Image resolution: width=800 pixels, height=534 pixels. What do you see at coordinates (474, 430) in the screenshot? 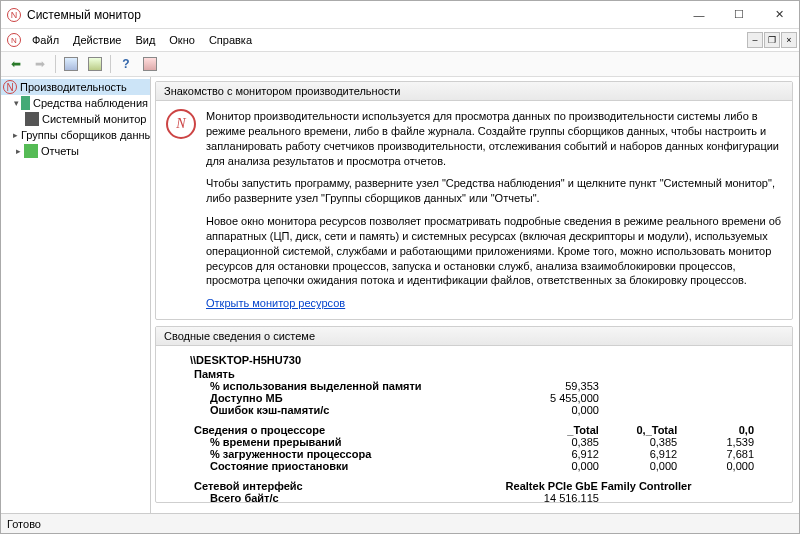
I see `section-cpu: Сведения о процессоре _Total 0,_Total 0,…` at bounding box center [474, 430].